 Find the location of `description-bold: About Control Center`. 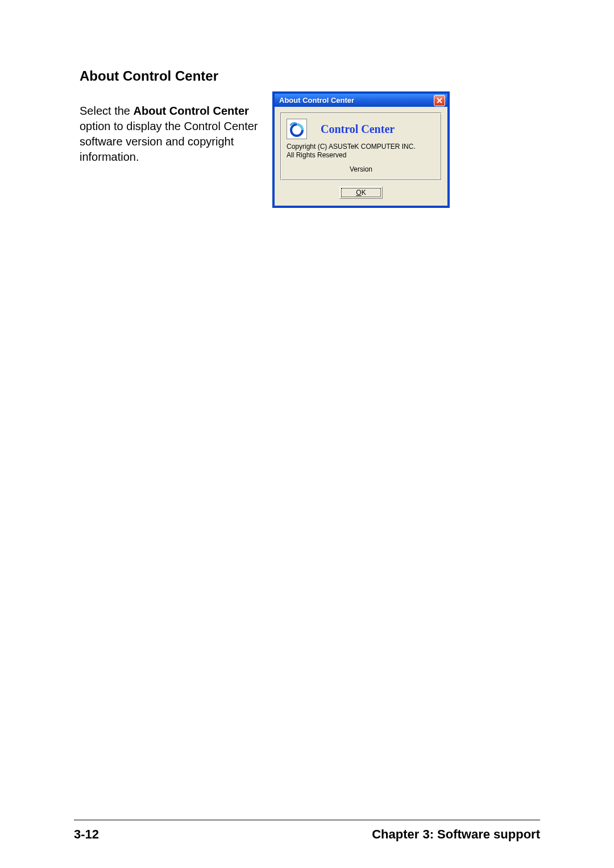

description-bold: About Control Center is located at coordinates (191, 111).